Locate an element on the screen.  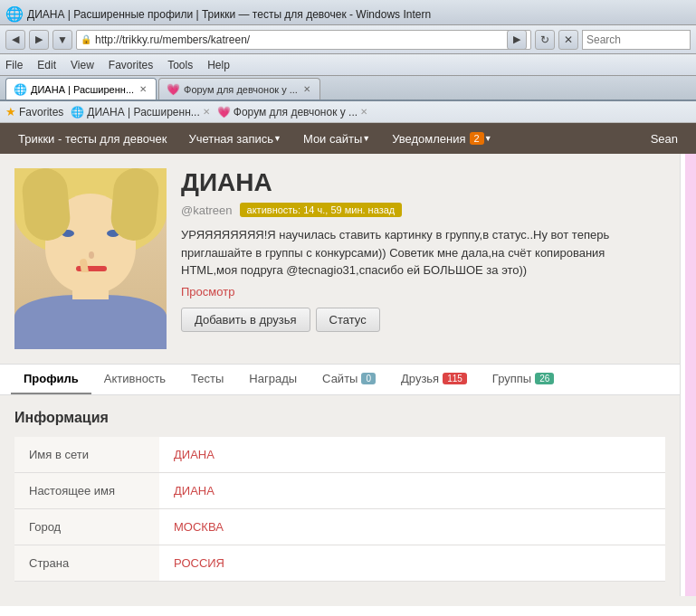
profile-tab-activity-label: Активность is located at coordinates (135, 378).